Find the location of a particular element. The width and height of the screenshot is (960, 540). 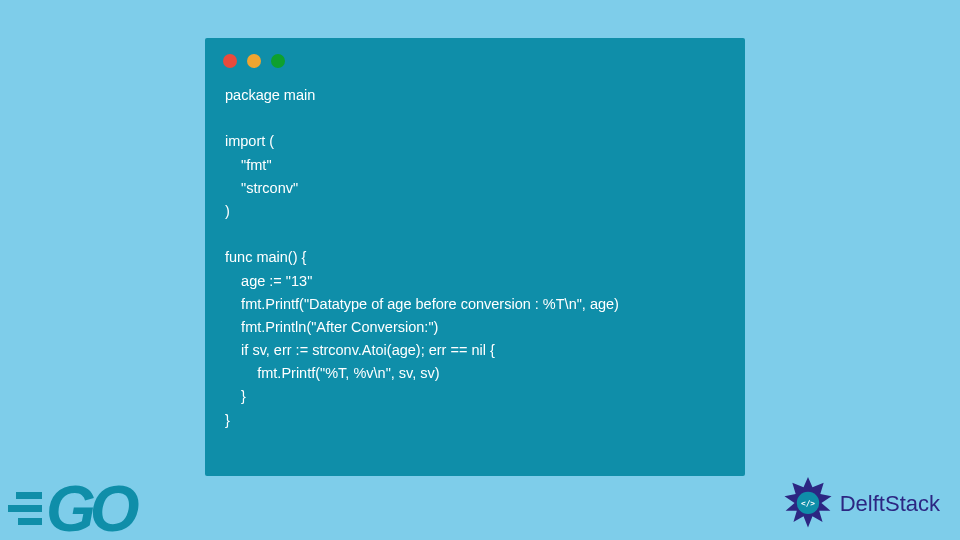

go-speed-lines-icon is located at coordinates (24, 508).